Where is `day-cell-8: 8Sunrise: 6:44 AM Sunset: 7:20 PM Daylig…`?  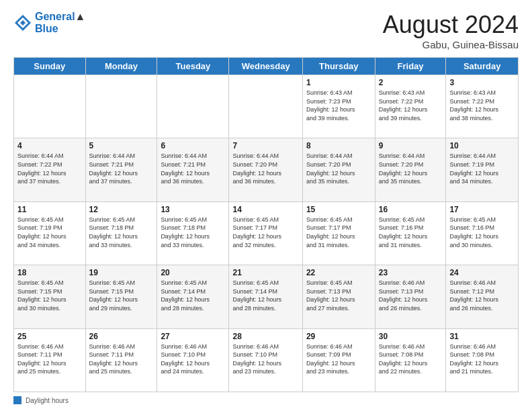 day-cell-8: 8Sunrise: 6:44 AM Sunset: 7:20 PM Daylig… is located at coordinates (339, 170).